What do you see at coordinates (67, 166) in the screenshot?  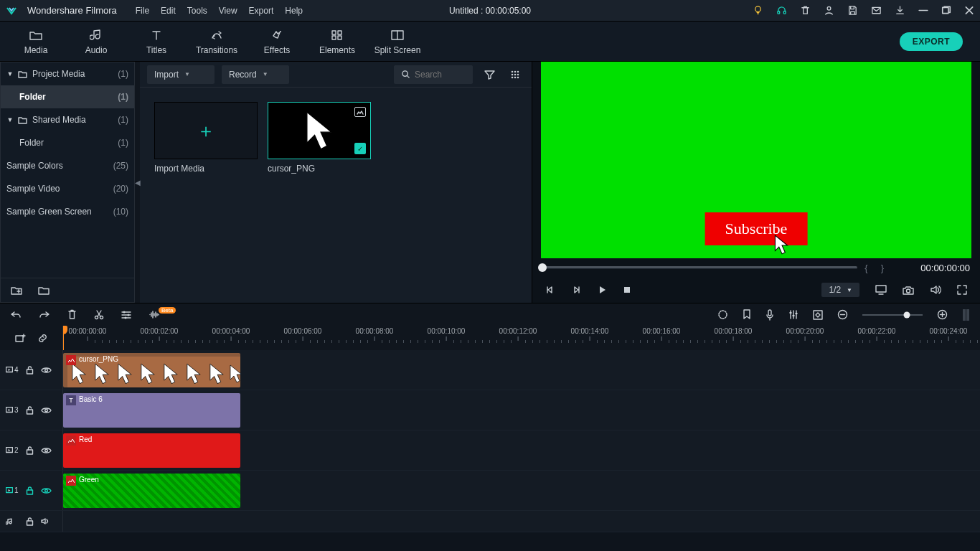 I see `sidebar-item-sample-colors: Sample Colors (25)` at bounding box center [67, 166].